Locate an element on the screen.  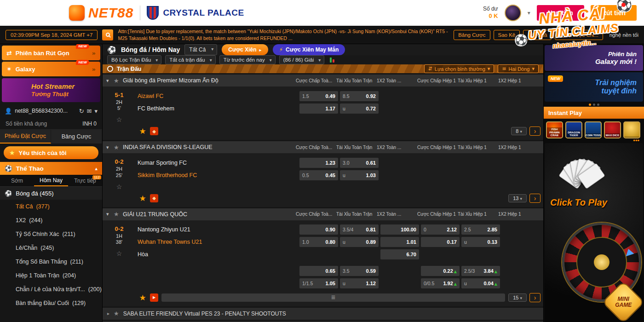
filter-dropdown: Tất cả trận đấu is located at coordinates (190, 60).